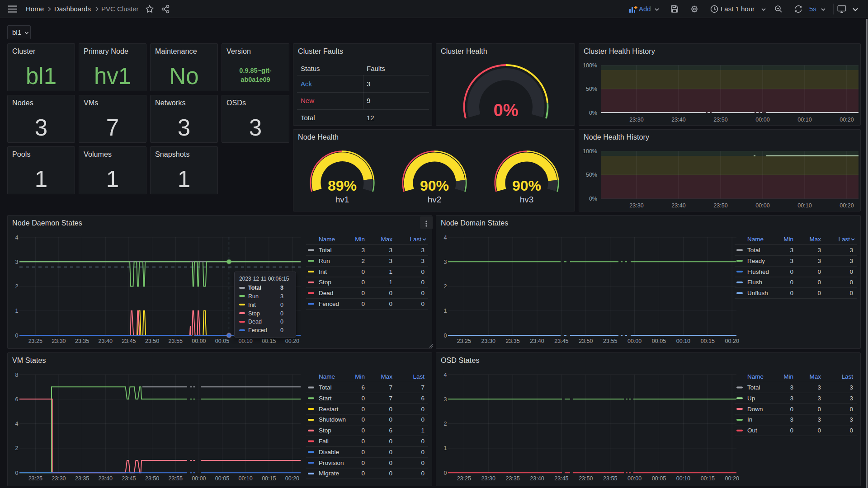 This screenshot has height=488, width=868. What do you see at coordinates (17, 399) in the screenshot?
I see `svg-text: 6` at bounding box center [17, 399].